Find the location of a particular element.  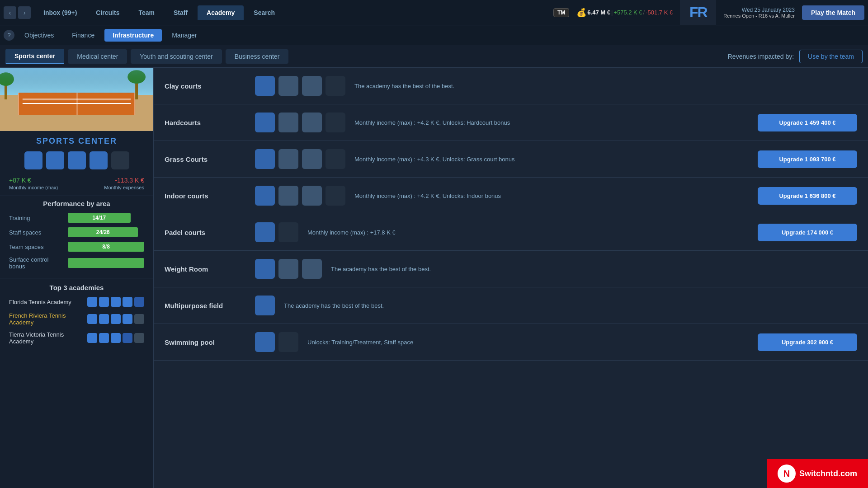

expenses-label: Monthly expenses is located at coordinates (124, 188).